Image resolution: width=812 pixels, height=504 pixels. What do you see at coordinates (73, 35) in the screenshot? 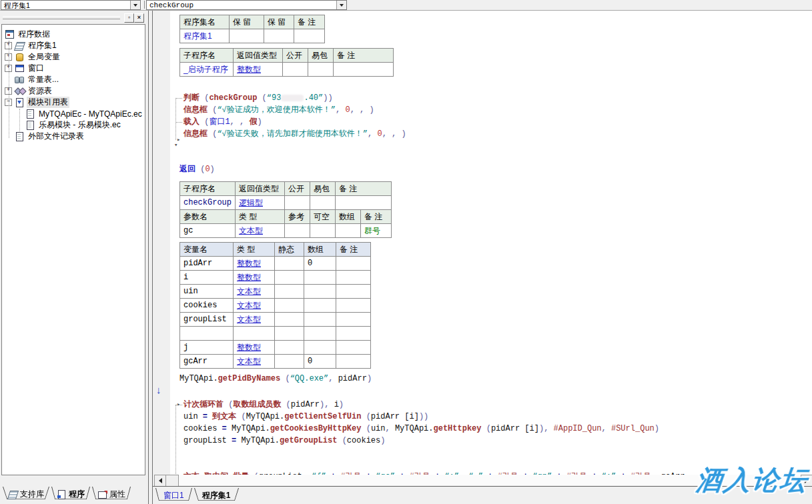
I see `tree-item-程序数据: 程序数据` at bounding box center [73, 35].